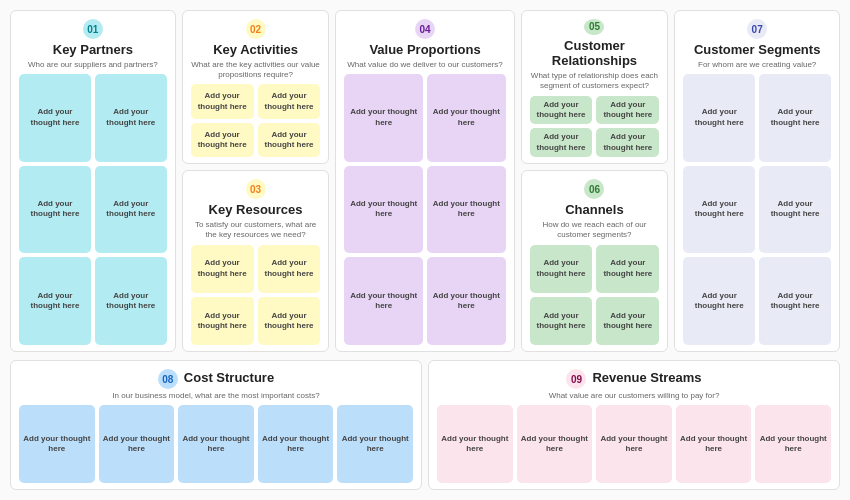 This screenshot has height=500, width=850. I want to click on key-activities-number: 02, so click(256, 29).